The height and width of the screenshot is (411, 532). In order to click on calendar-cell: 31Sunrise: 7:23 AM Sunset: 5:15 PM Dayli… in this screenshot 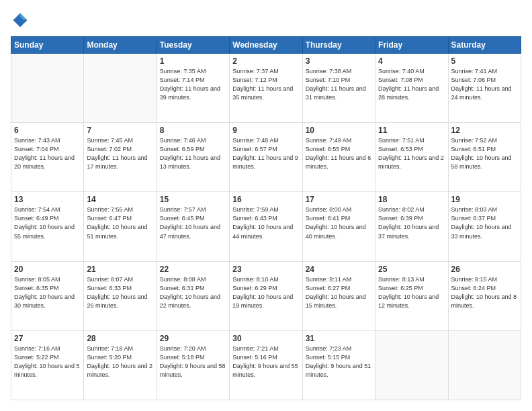, I will do `click(339, 365)`.